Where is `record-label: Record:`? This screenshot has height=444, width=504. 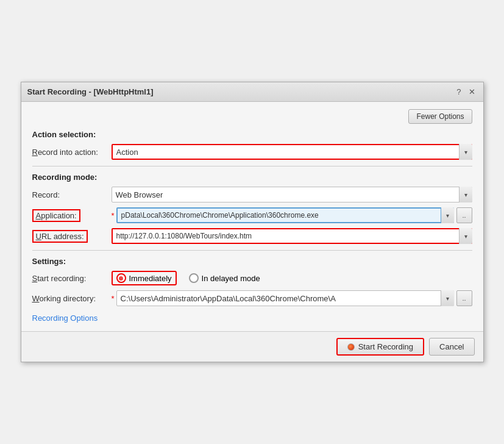 record-label: Record: is located at coordinates (72, 195).